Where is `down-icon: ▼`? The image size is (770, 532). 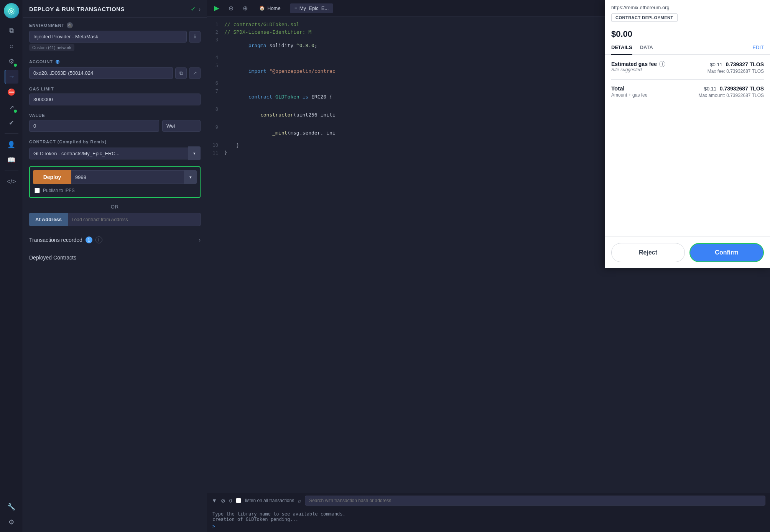
down-icon: ▼ is located at coordinates (214, 501).